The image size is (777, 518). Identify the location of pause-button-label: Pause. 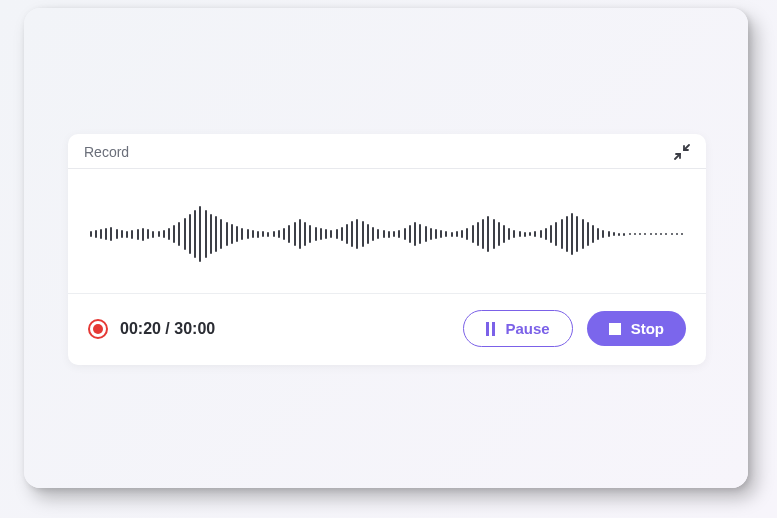
(527, 328).